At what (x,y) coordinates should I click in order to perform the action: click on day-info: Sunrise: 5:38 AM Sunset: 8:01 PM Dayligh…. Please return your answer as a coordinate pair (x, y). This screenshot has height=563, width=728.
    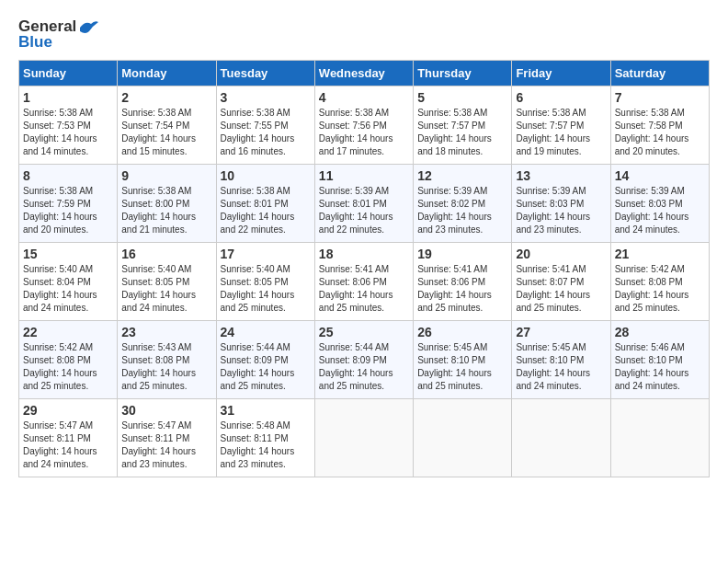
    Looking at the image, I should click on (266, 211).